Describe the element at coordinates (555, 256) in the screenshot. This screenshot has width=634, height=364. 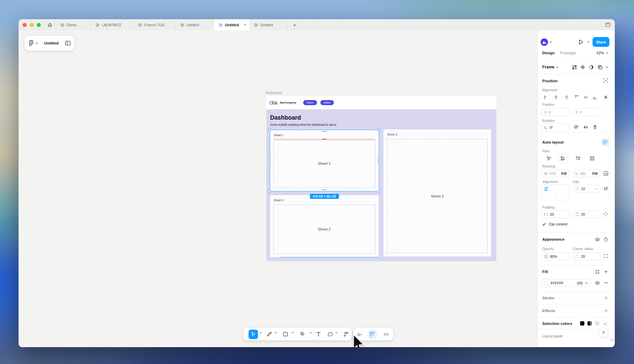
I see `opacity-input: 80%` at that location.